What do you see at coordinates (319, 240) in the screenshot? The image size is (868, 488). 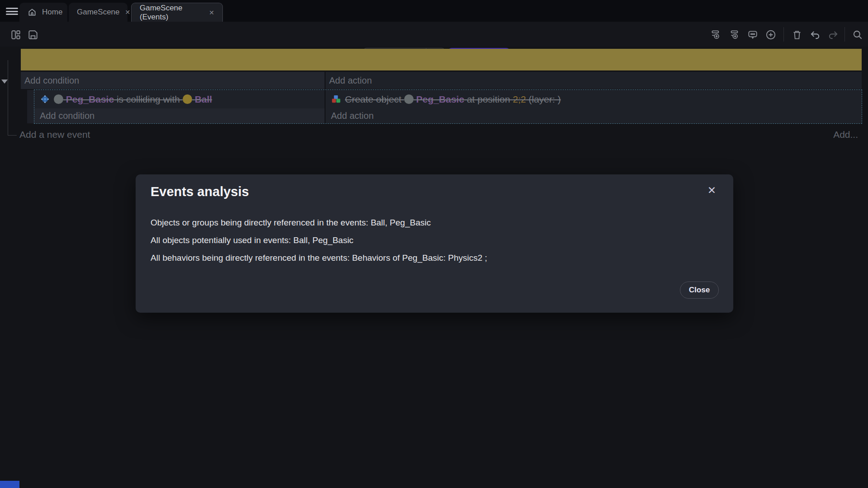 I see `potential-objects-line: All objects potentially used in events: …` at bounding box center [319, 240].